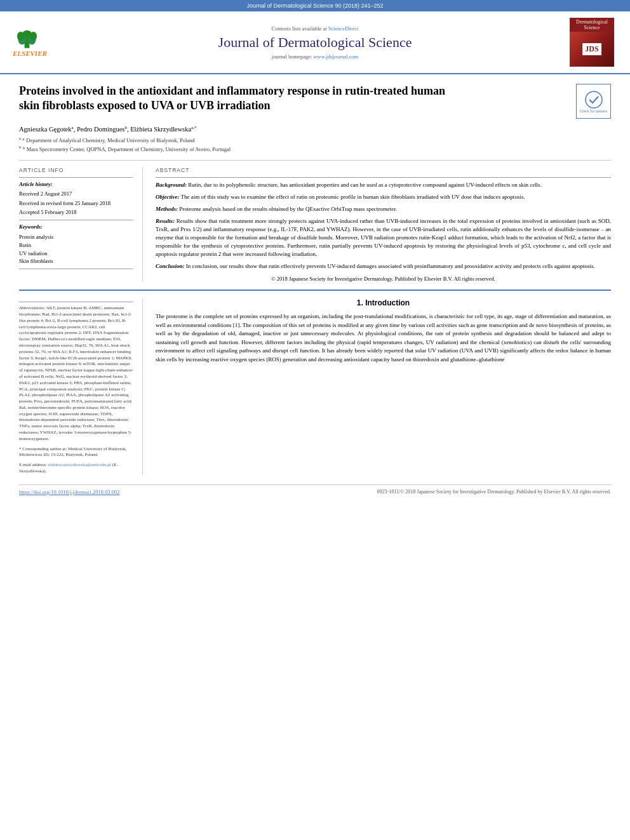 This screenshot has height=840, width=630. What do you see at coordinates (315, 102) in the screenshot?
I see `title-row: Proteins involved in the antioxidant and…` at bounding box center [315, 102].